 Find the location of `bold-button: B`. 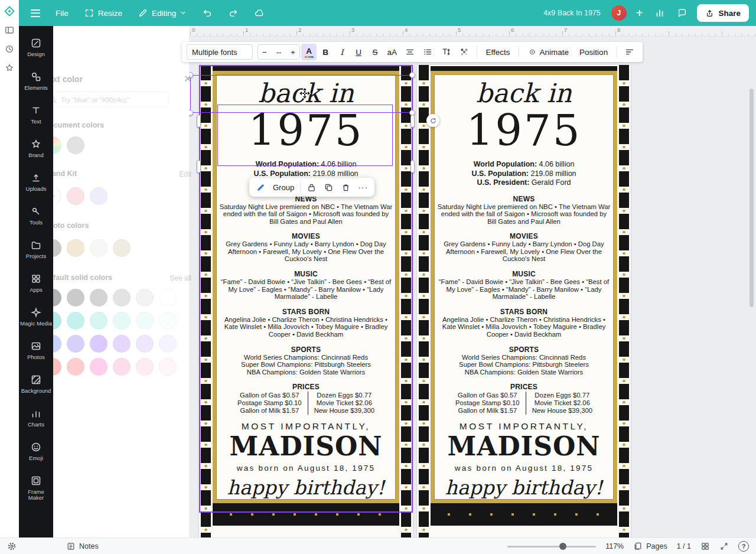

bold-button: B is located at coordinates (325, 52).